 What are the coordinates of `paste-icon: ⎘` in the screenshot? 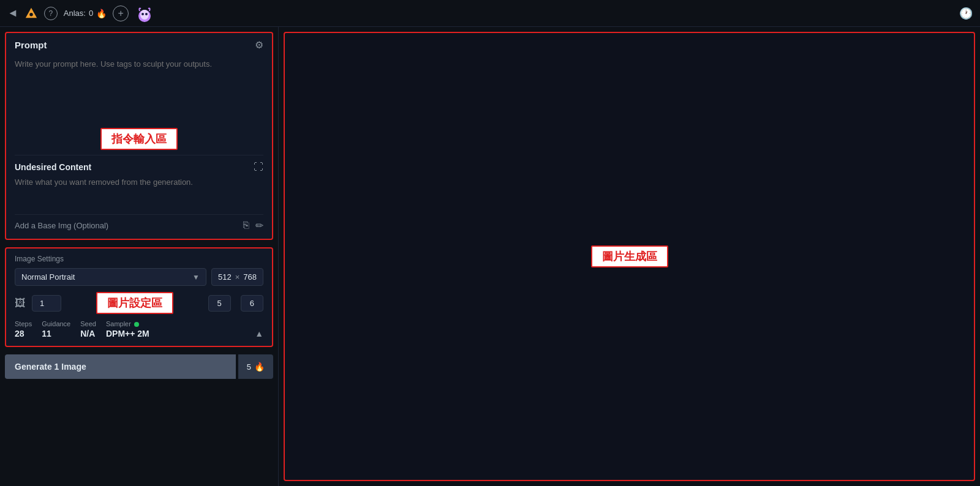 It's located at (246, 225).